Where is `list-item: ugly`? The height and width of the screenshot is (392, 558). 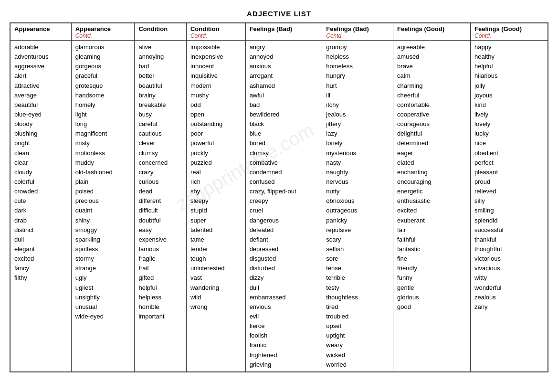
list-item: ugly is located at coordinates (103, 278).